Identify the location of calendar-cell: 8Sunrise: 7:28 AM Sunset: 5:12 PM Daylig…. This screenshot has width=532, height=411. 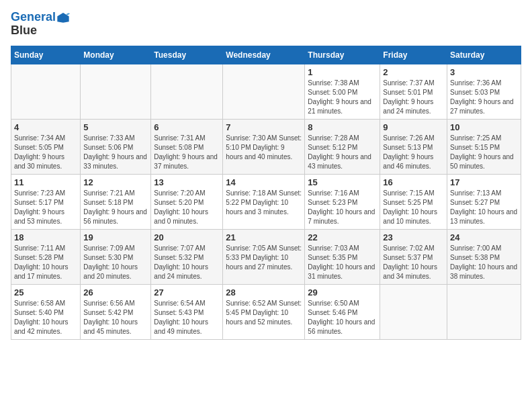
(343, 147).